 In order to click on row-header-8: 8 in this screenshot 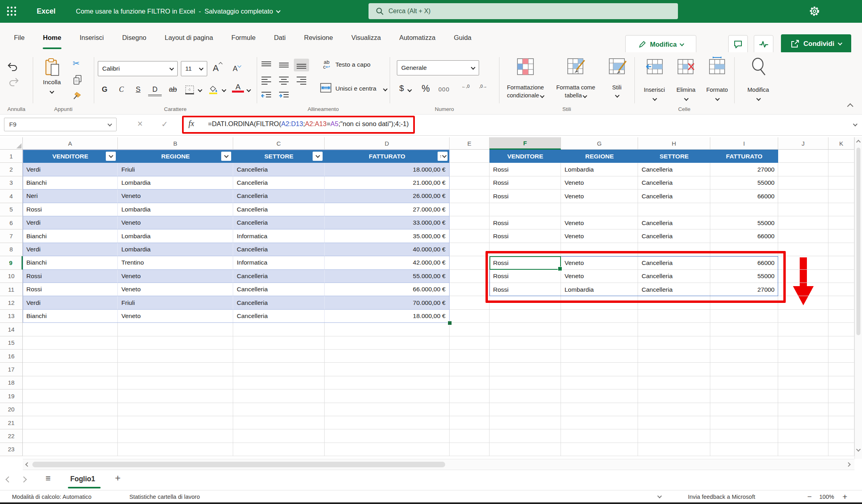, I will do `click(11, 250)`.